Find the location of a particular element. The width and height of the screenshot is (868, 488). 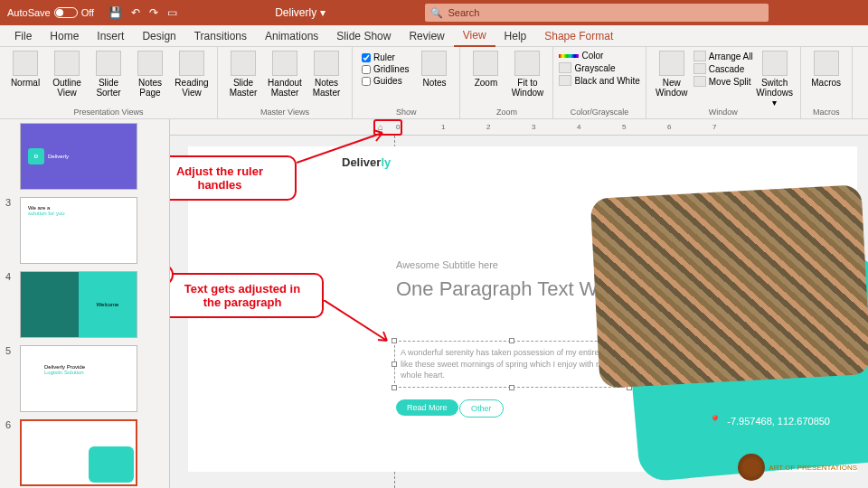

group-master-views: Slide Master Handout Master Notes Master… is located at coordinates (286, 83).